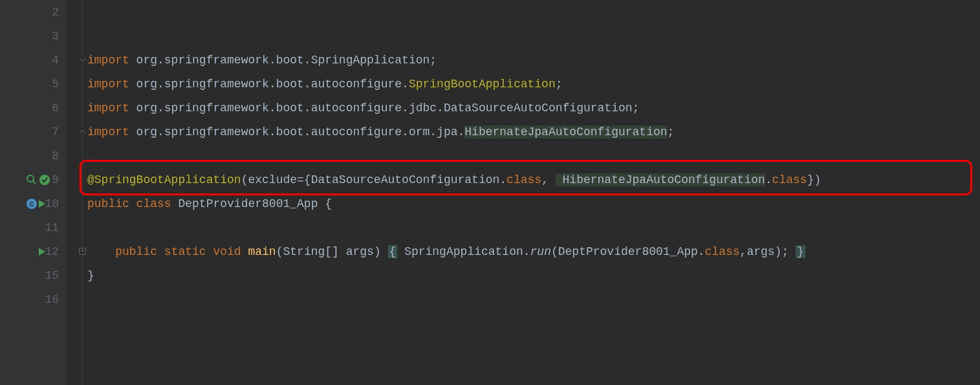 Image resolution: width=980 pixels, height=385 pixels. What do you see at coordinates (36, 204) in the screenshot?
I see `gutter-icons: C` at bounding box center [36, 204].